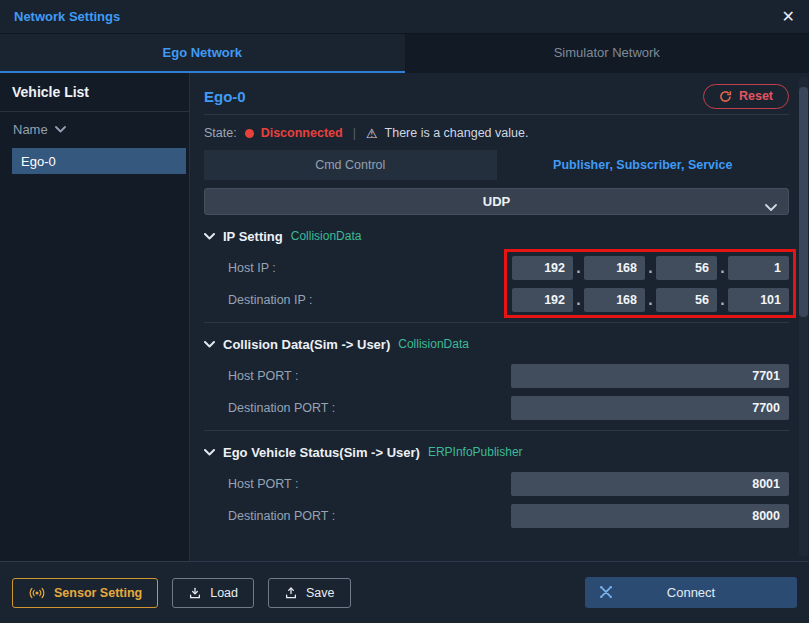  Describe the element at coordinates (496, 236) in the screenshot. I see `ip-setting-section-header: IP Setting CollisionData` at that location.